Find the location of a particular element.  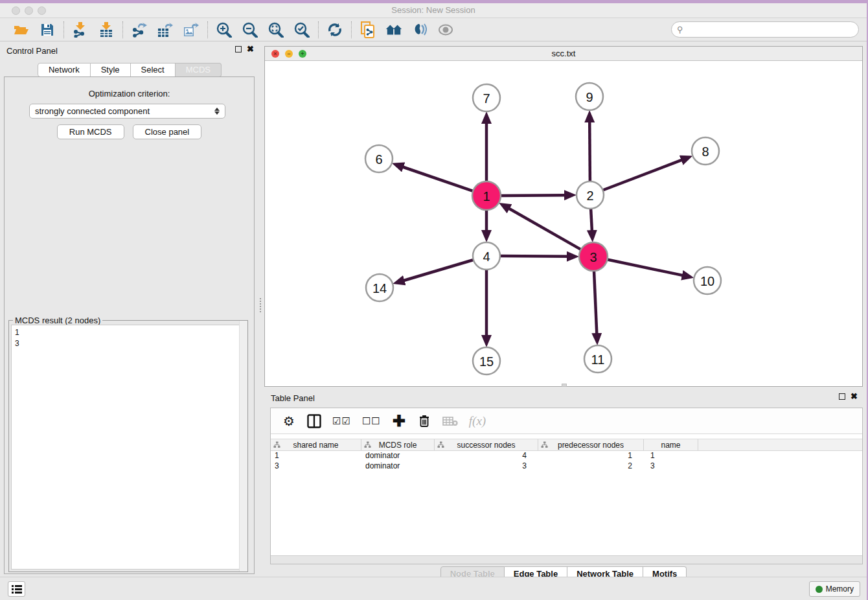

node-table: shared name MCDS role successor nodes pr… is located at coordinates (566, 455).